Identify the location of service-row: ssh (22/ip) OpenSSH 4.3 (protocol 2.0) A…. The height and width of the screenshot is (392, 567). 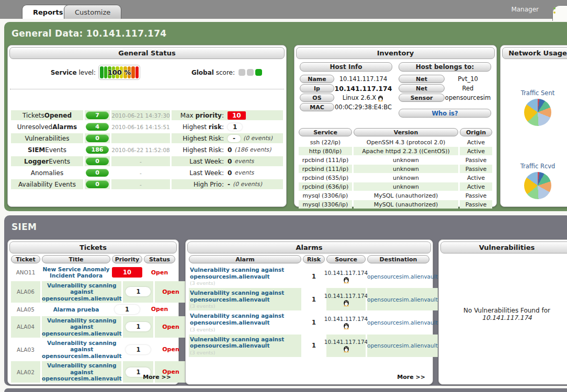
(395, 142).